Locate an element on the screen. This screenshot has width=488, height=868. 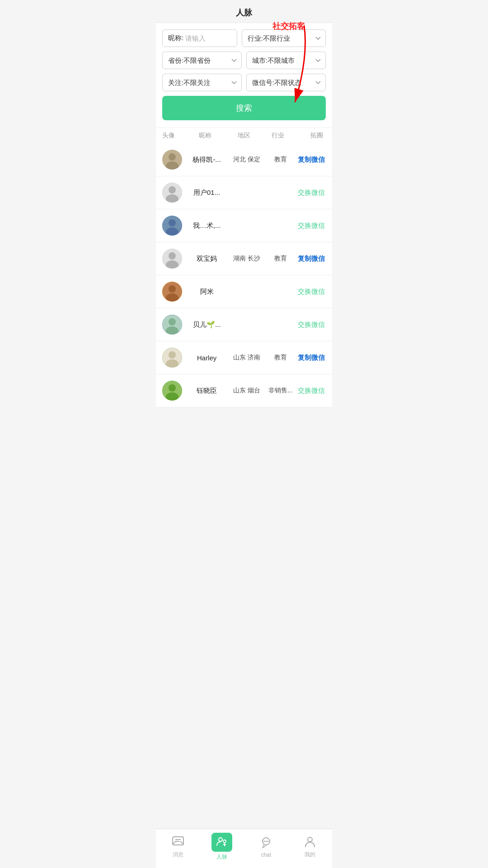
col-header-action: 拓圈 is located at coordinates (309, 136).